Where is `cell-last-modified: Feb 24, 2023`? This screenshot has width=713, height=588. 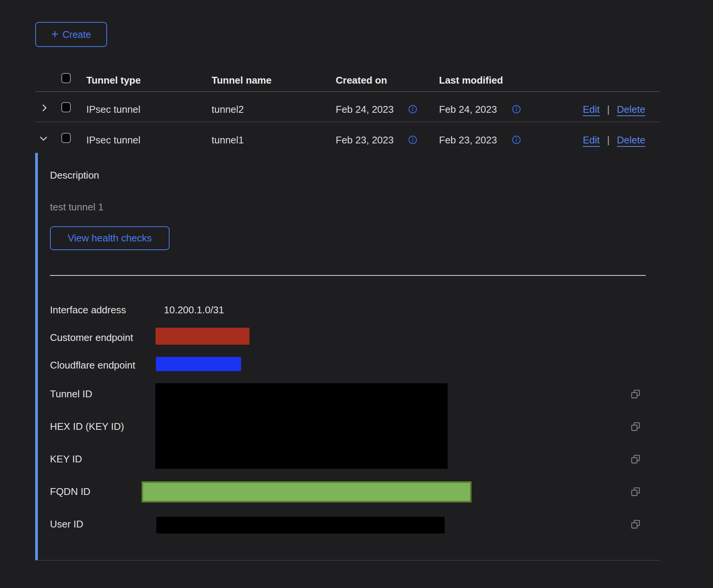 cell-last-modified: Feb 24, 2023 is located at coordinates (468, 109).